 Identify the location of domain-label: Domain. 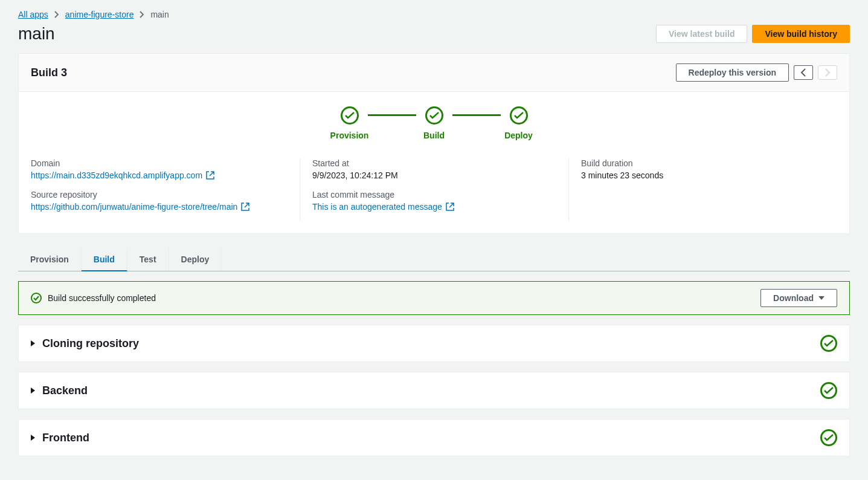
(159, 163).